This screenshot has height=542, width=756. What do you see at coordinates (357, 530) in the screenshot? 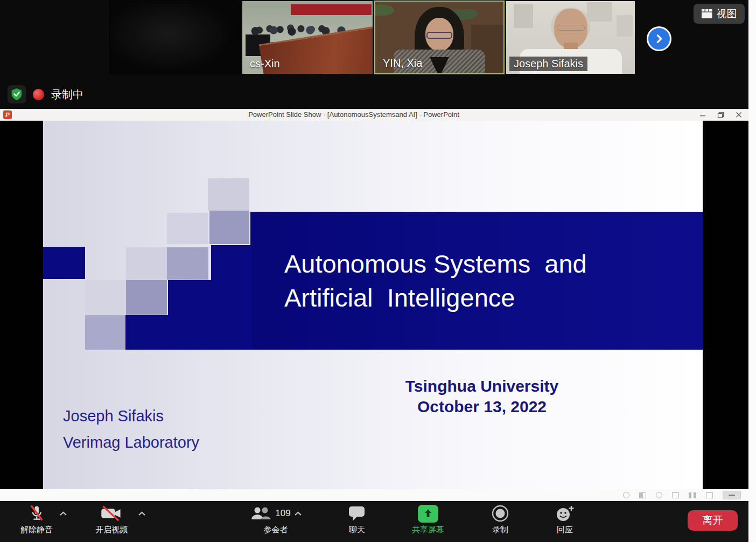
I see `chat-label: 聊天` at bounding box center [357, 530].